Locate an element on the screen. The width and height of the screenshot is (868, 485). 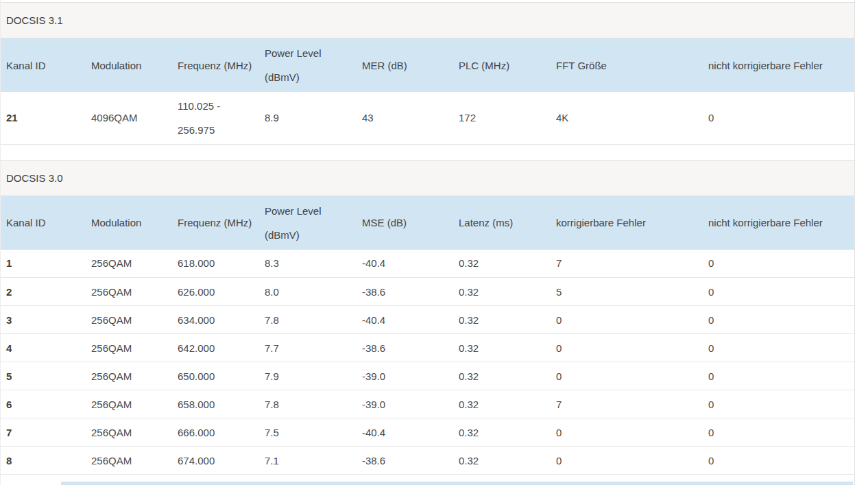
next-table-header-peek is located at coordinates (457, 483).